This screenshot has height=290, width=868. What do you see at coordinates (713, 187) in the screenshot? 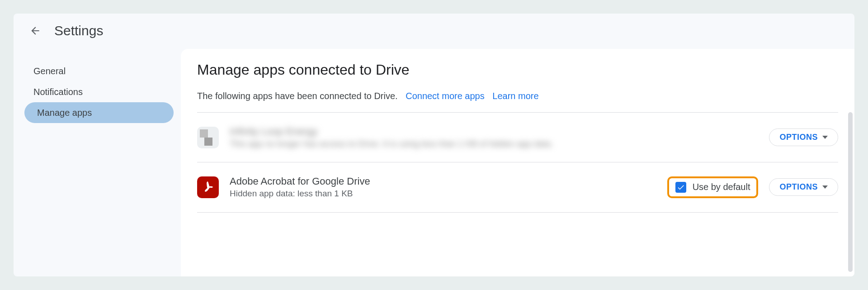
I see `use-by-default-highlight: Use by default` at bounding box center [713, 187].